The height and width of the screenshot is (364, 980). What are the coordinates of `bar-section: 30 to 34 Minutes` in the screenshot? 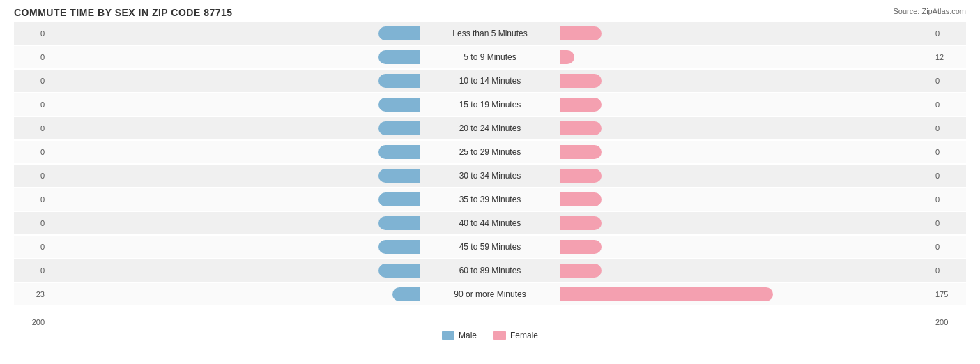 It's located at (490, 176).